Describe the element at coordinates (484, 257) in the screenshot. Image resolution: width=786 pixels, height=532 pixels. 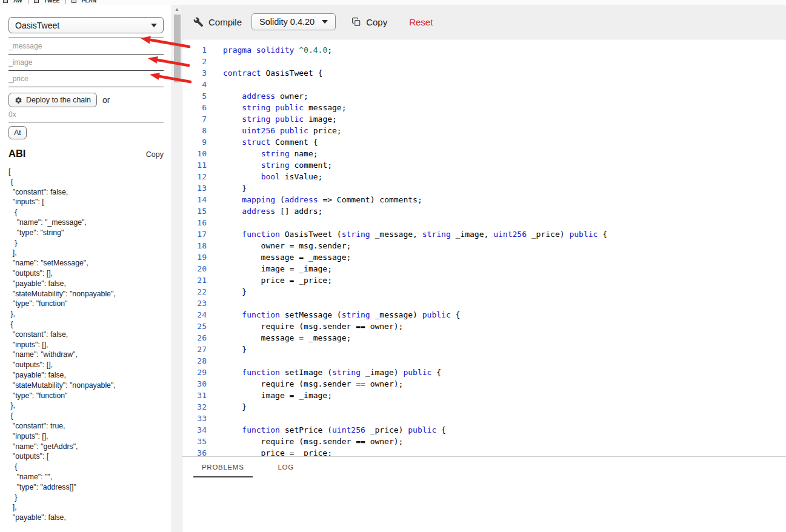
I see `code-line: 19 message = _message;` at that location.